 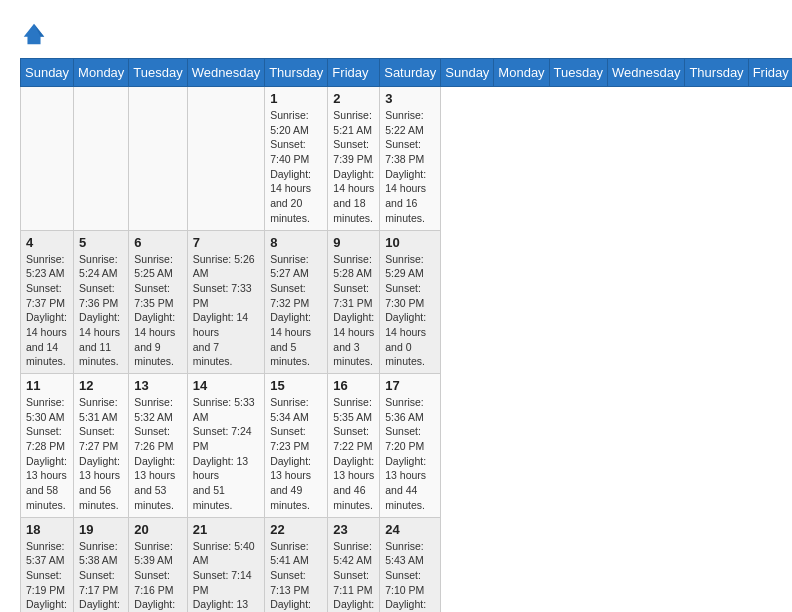 What do you see at coordinates (101, 530) in the screenshot?
I see `day-number: 19` at bounding box center [101, 530].